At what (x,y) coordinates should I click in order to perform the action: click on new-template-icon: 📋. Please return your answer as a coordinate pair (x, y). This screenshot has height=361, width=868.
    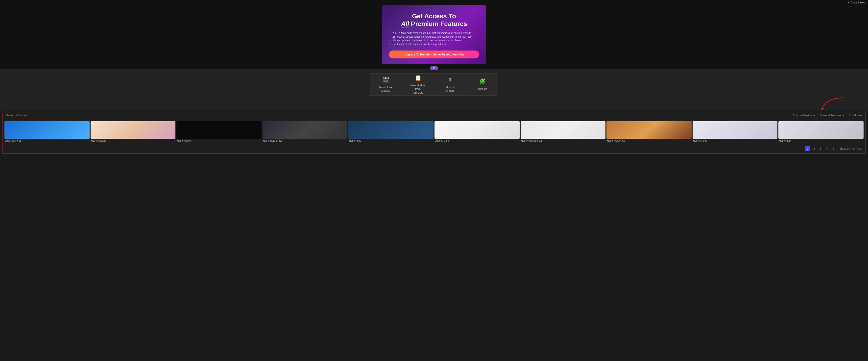
    Looking at the image, I should click on (418, 78).